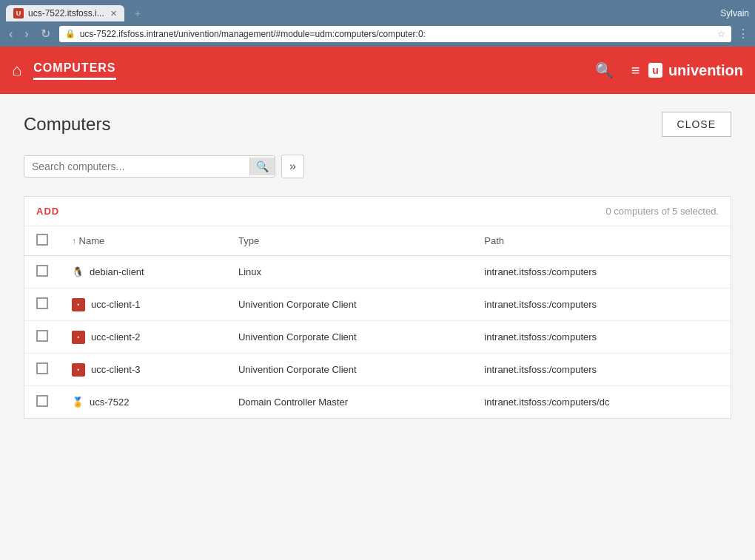  What do you see at coordinates (656, 70) in the screenshot?
I see `univention-icon: u` at bounding box center [656, 70].